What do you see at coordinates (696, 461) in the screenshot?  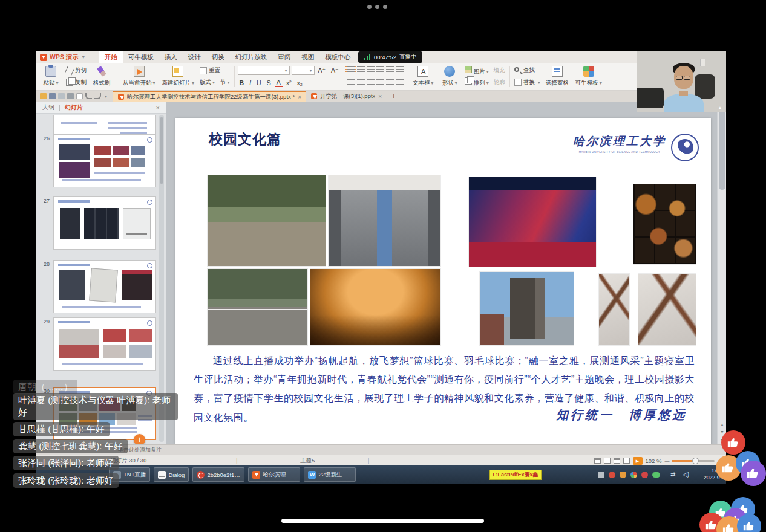 I see `zoom-slider-knob` at bounding box center [696, 461].